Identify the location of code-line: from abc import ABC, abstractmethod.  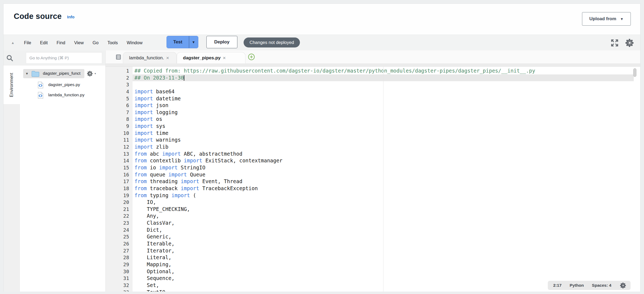
(387, 154).